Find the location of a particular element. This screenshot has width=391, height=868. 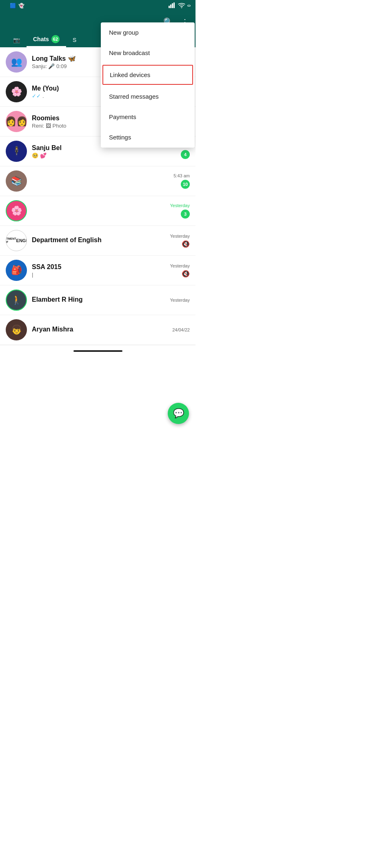

unread-badge-chat6: 3 is located at coordinates (185, 214).